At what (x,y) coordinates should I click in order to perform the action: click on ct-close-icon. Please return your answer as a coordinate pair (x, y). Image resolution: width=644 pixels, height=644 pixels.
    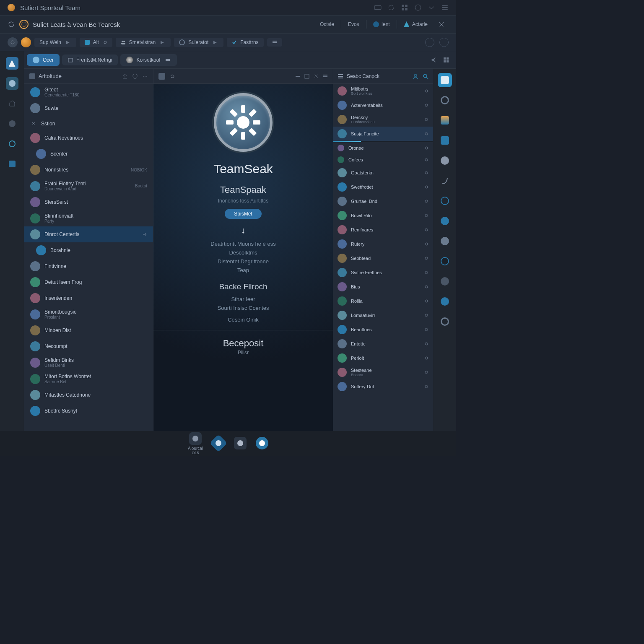
    Looking at the image, I should click on (316, 76).